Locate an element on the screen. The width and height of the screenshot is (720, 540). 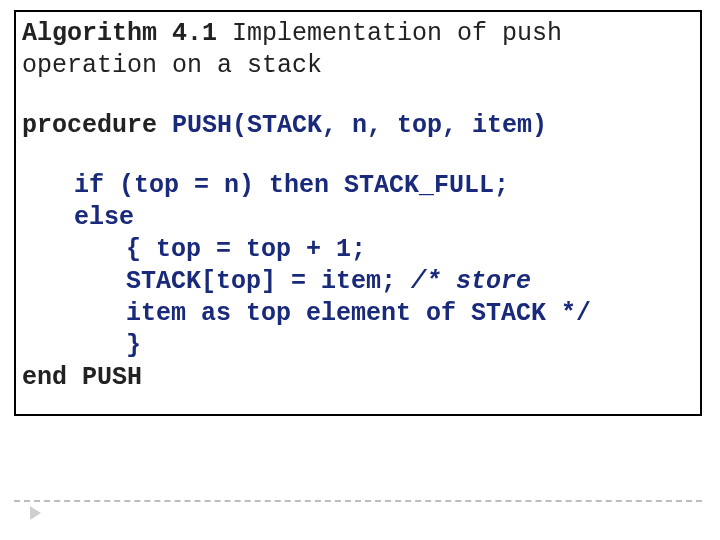
procedure-line: procedure PUSH(STACK, n, top, item) is located at coordinates (359, 126).